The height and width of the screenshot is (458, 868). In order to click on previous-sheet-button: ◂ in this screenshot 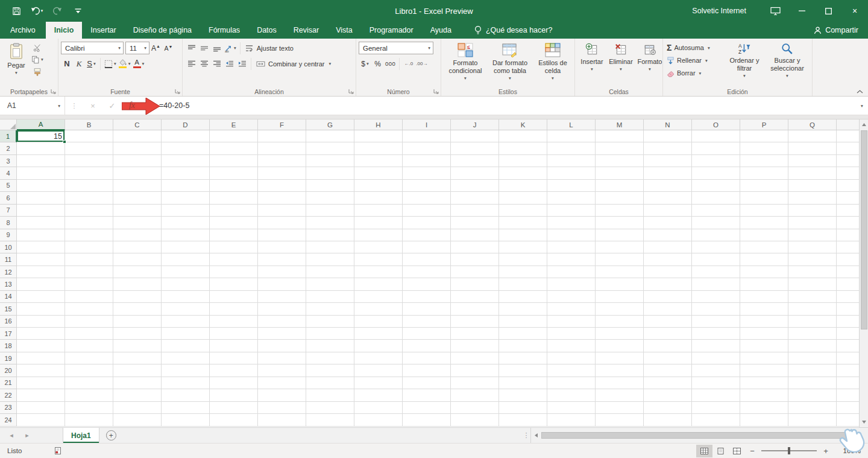, I will do `click(11, 436)`.